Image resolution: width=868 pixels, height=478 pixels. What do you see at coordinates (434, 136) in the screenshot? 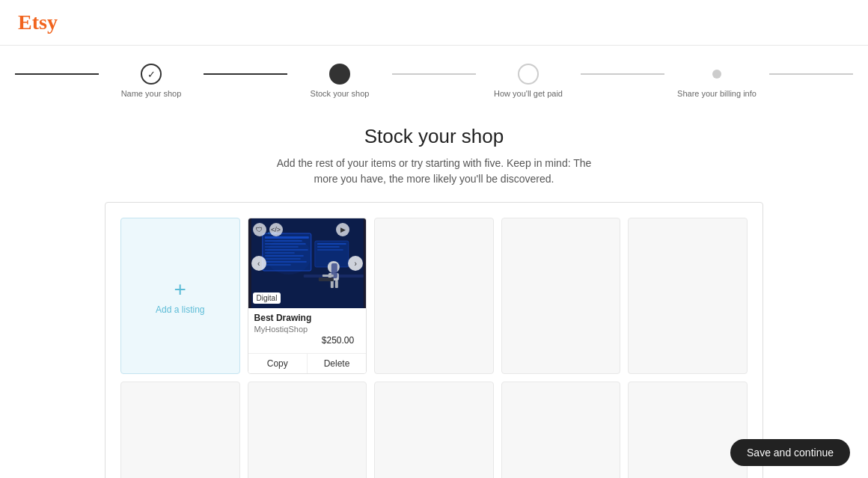
I see `page-title: Stock your shop` at bounding box center [434, 136].